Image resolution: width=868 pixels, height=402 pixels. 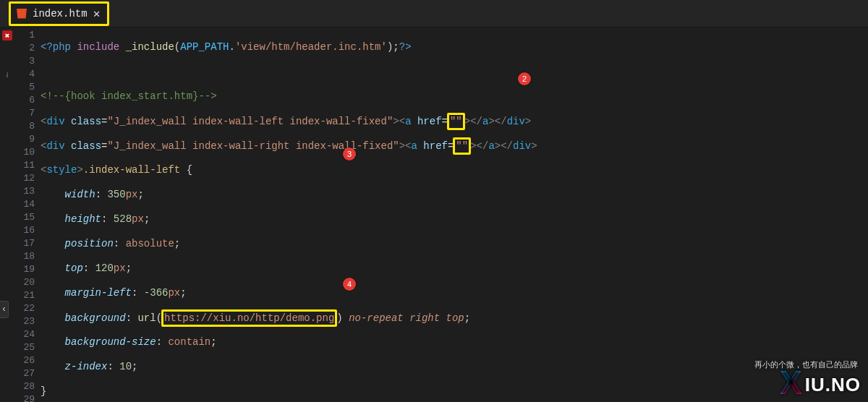 I want to click on watermark-tagline: 再小的个微，也有自己的品牌, so click(x=806, y=364).